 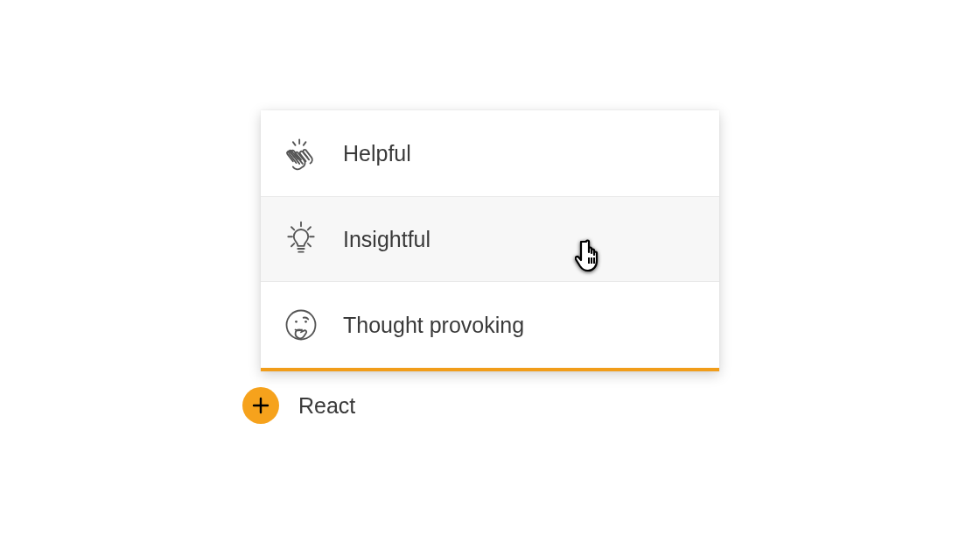 I want to click on menu-item-label: Insightful, so click(x=387, y=240).